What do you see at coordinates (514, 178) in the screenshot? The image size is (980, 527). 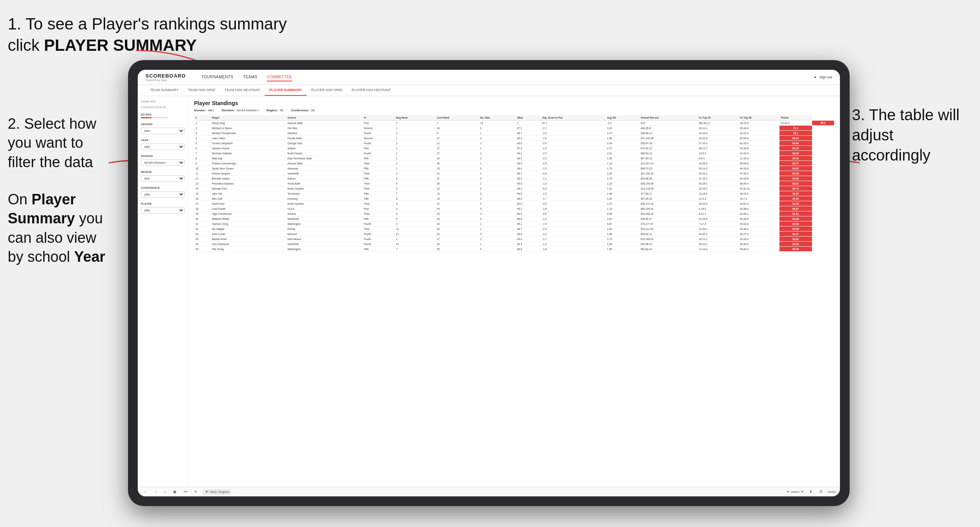 I see `table-row: 12Brendan ValdesAuburnFifth537068.4-1.11…` at bounding box center [514, 178].